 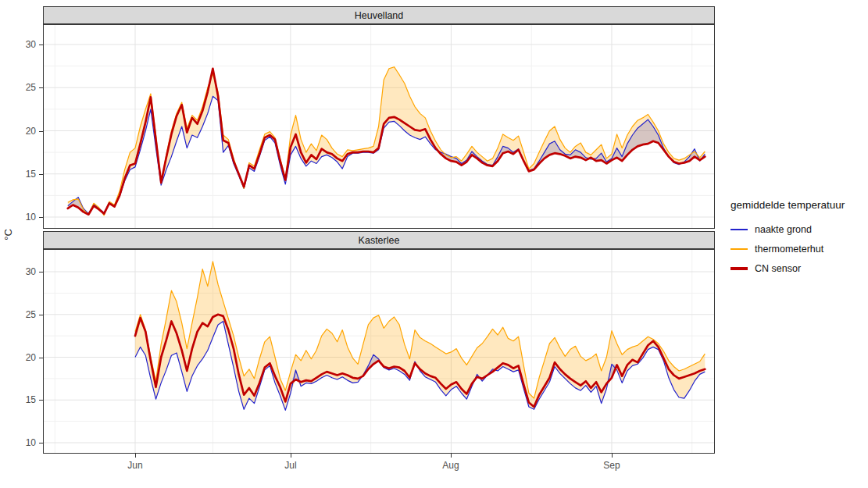 I want to click on y-axis-title: °C, so click(x=8, y=235).